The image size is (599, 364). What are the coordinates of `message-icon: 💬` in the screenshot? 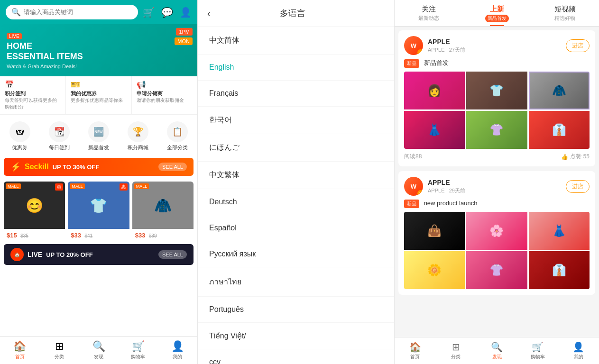 It's located at (167, 12).